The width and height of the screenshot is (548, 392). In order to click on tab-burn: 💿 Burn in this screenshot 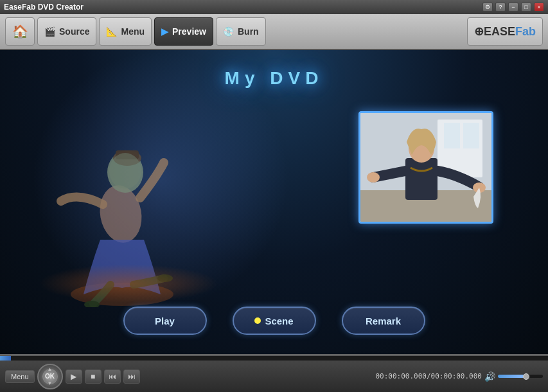, I will do `click(241, 31)`.